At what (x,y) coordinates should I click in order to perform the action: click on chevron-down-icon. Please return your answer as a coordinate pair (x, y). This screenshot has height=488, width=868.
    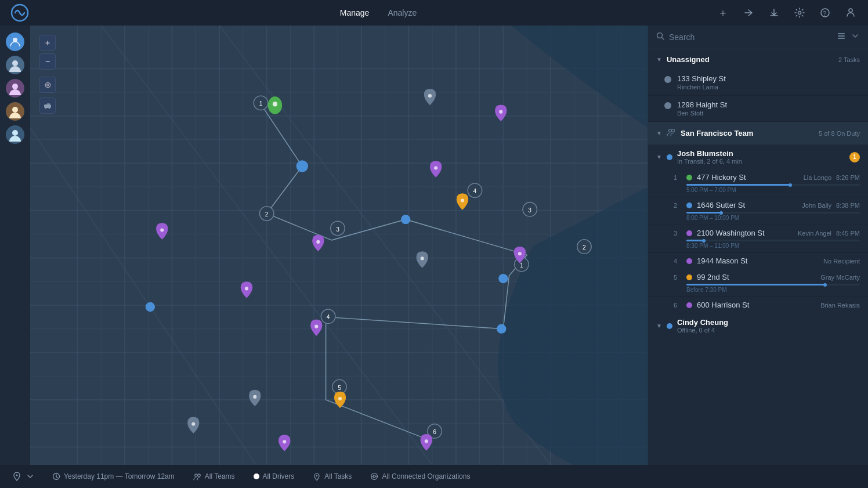
    Looking at the image, I should click on (855, 37).